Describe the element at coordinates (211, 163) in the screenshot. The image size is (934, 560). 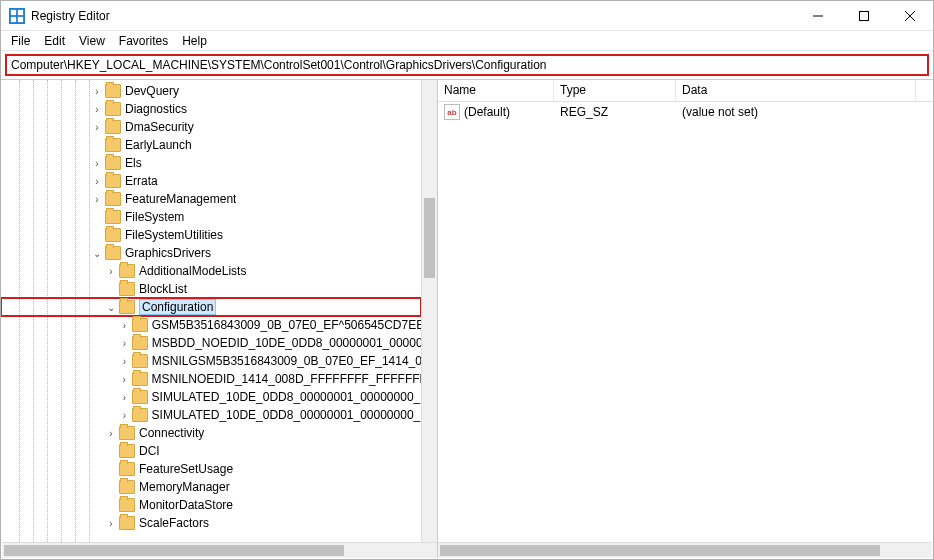
I see `tree-item: ›Els` at that location.